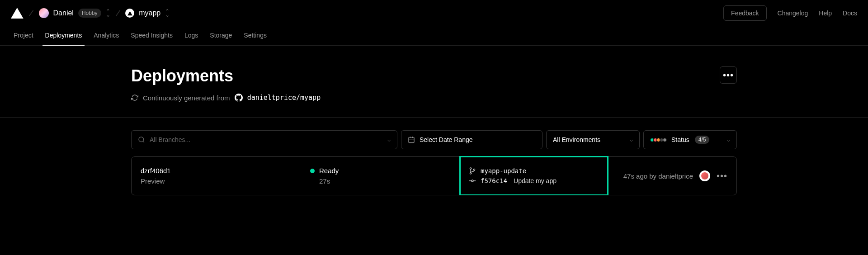 This screenshot has height=255, width=868. Describe the element at coordinates (411, 140) in the screenshot. I see `calendar-icon` at that location.